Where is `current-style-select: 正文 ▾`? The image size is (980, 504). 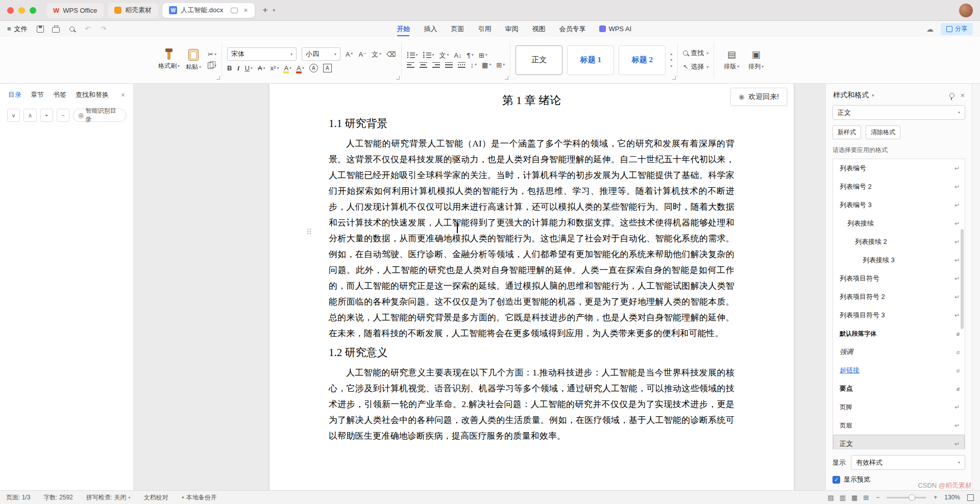
current-style-select: 正文 ▾ is located at coordinates (899, 112).